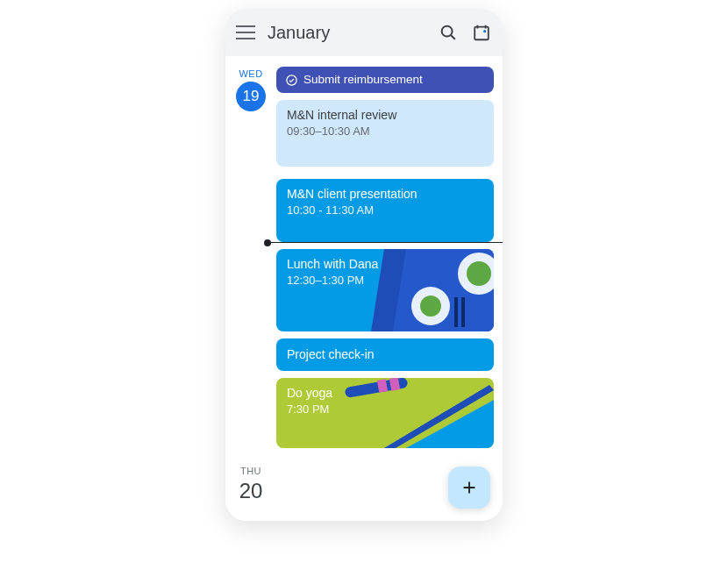  I want to click on hamburger-menu-icon, so click(246, 32).